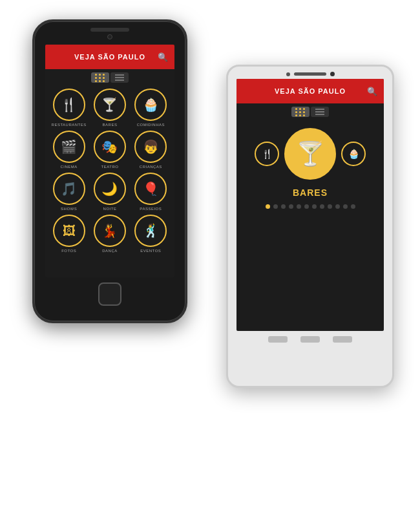  I want to click on iphone-grid-toggle, so click(100, 78).